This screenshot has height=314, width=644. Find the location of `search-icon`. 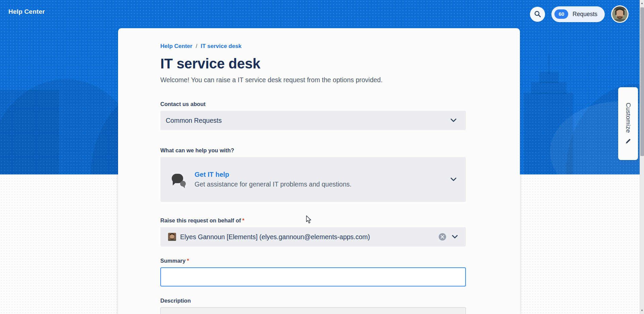

search-icon is located at coordinates (538, 14).